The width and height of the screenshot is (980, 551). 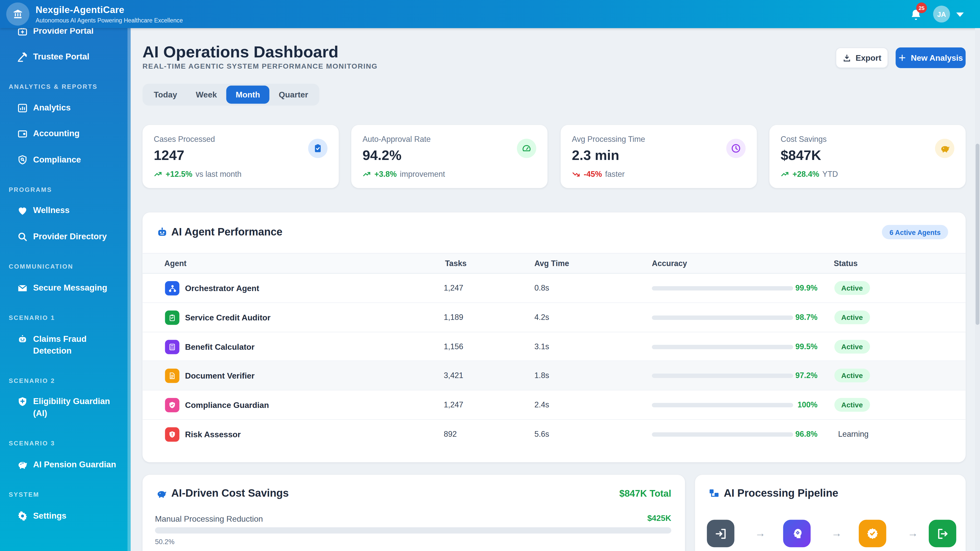 What do you see at coordinates (22, 237) in the screenshot?
I see `search-icon` at bounding box center [22, 237].